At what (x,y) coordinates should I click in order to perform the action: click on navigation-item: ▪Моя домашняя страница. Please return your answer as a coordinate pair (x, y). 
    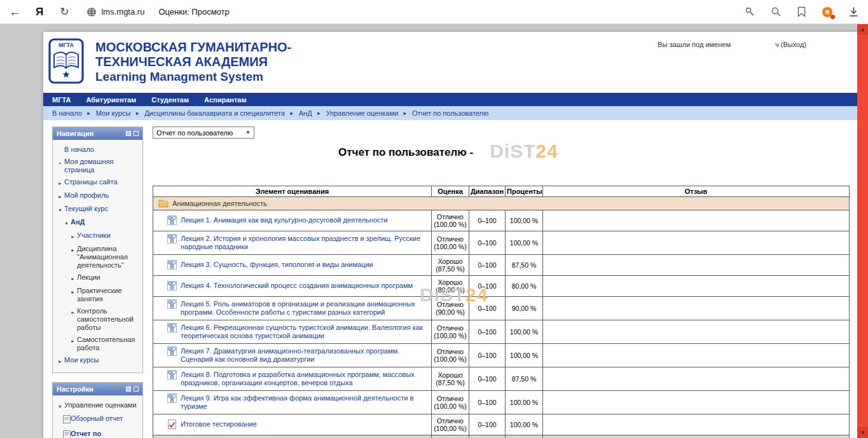
    Looking at the image, I should click on (98, 166).